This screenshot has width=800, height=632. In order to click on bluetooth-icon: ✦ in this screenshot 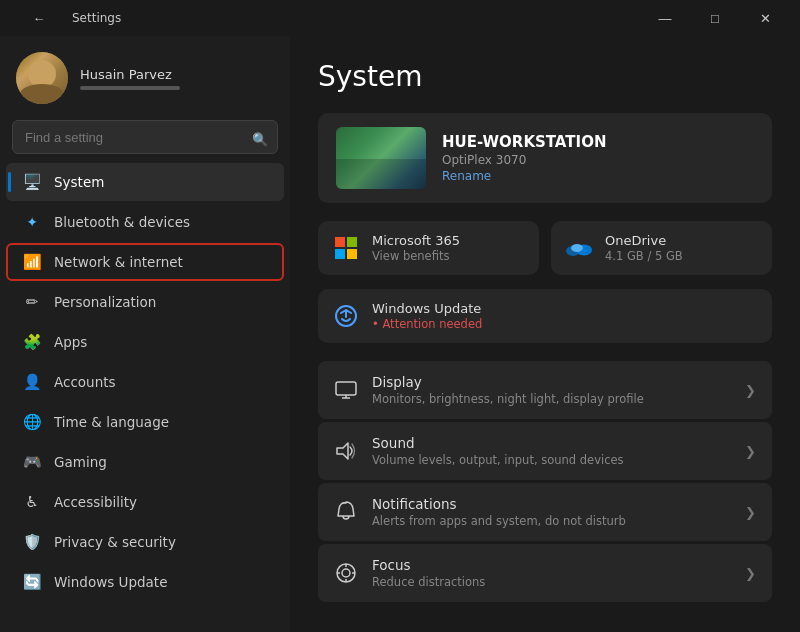, I will do `click(32, 222)`.